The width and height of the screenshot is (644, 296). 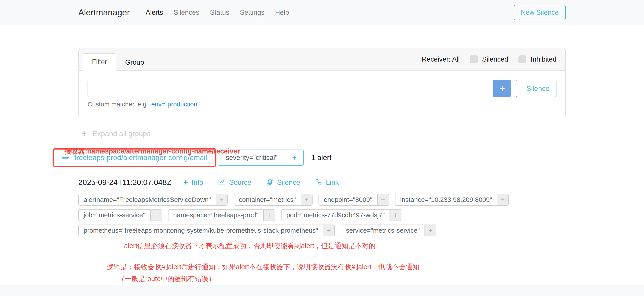 I want to click on alert-labels-row-2: job="metrics-service" + namespace="freel…, so click(x=322, y=215).